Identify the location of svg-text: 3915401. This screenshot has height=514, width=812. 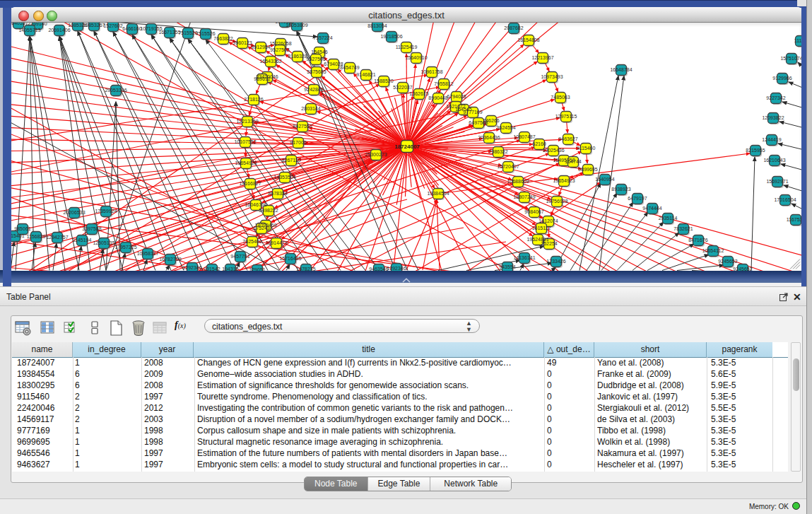
(18, 236).